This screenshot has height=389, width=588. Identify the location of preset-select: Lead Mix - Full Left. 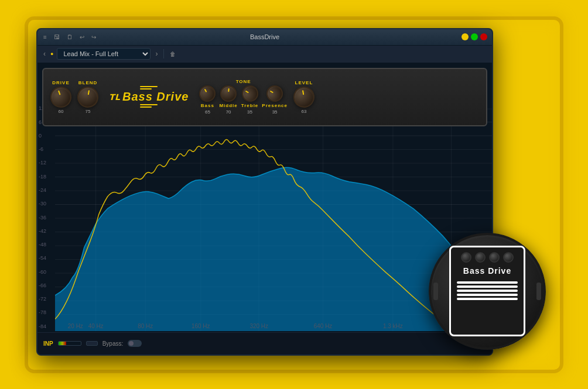
(104, 54).